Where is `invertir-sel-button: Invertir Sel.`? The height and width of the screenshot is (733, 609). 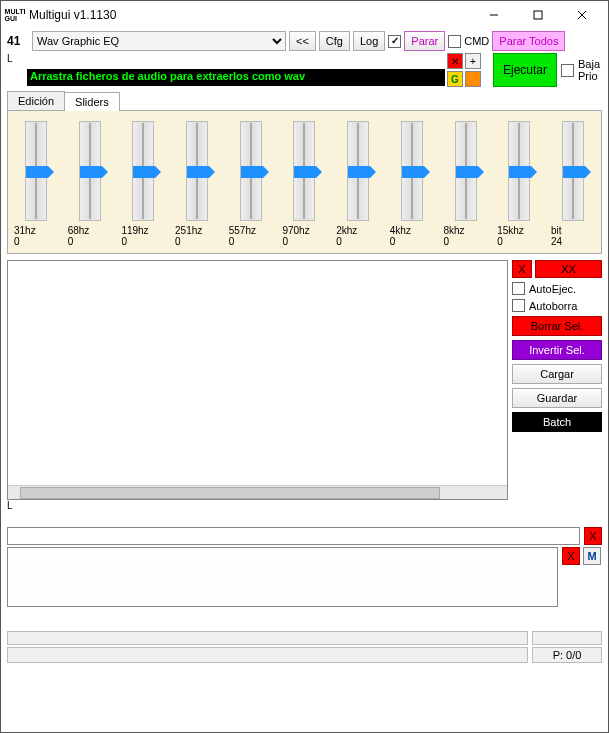 invertir-sel-button: Invertir Sel. is located at coordinates (557, 350).